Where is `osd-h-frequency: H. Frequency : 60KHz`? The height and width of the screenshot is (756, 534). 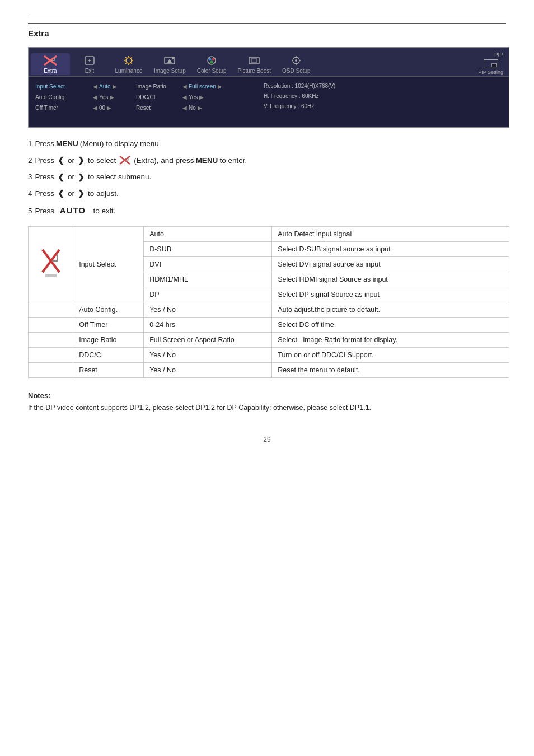 osd-h-frequency: H. Frequency : 60KHz is located at coordinates (383, 96).